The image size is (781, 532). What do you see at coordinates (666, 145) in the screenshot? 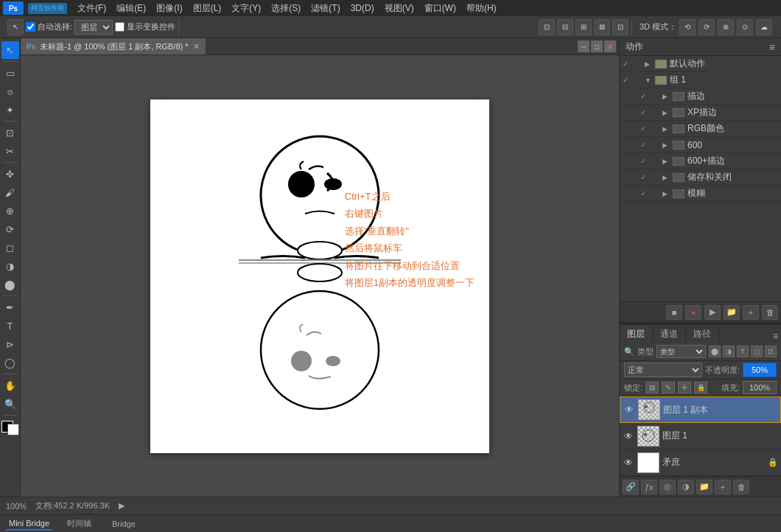
I see `action-expand-3: ▶` at bounding box center [666, 145].